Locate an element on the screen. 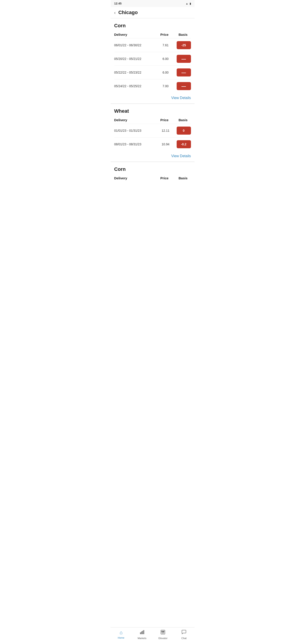 This screenshot has height=644, width=305. basis-badge: -0.2 is located at coordinates (184, 144).